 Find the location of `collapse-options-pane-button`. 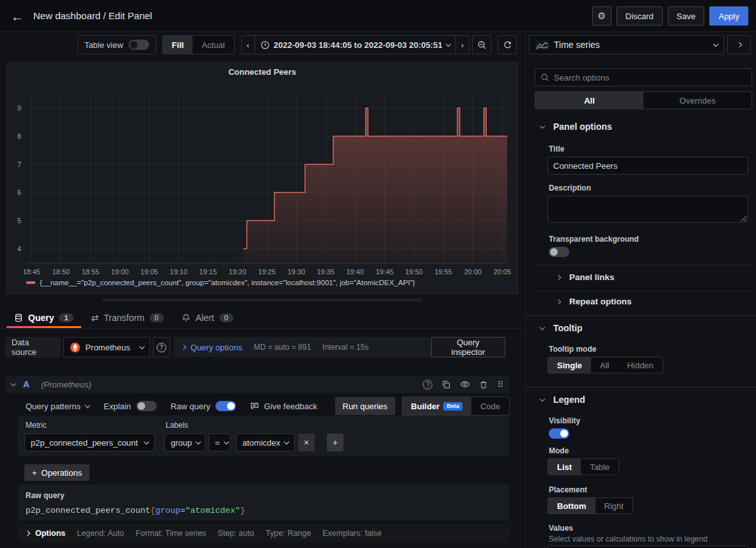

collapse-options-pane-button is located at coordinates (739, 45).